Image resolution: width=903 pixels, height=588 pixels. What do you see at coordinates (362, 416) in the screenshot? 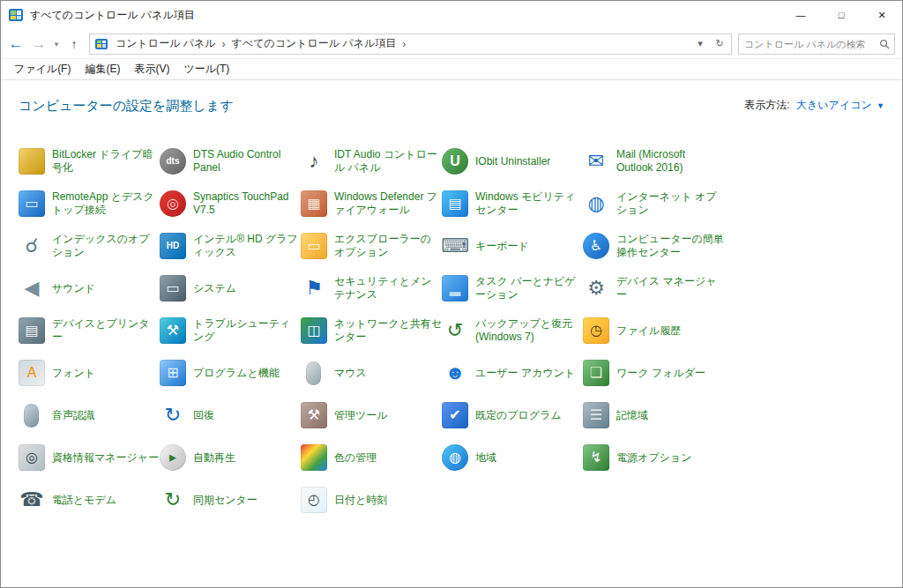
I see `control-panel-item-label: 管理ツール` at bounding box center [362, 416].